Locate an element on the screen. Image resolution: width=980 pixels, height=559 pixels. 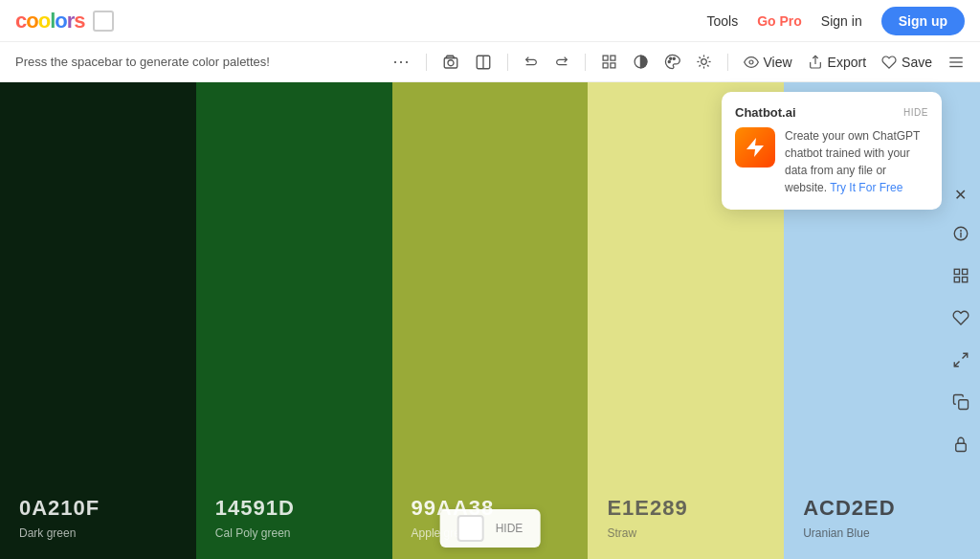
expand-icon is located at coordinates (961, 362).